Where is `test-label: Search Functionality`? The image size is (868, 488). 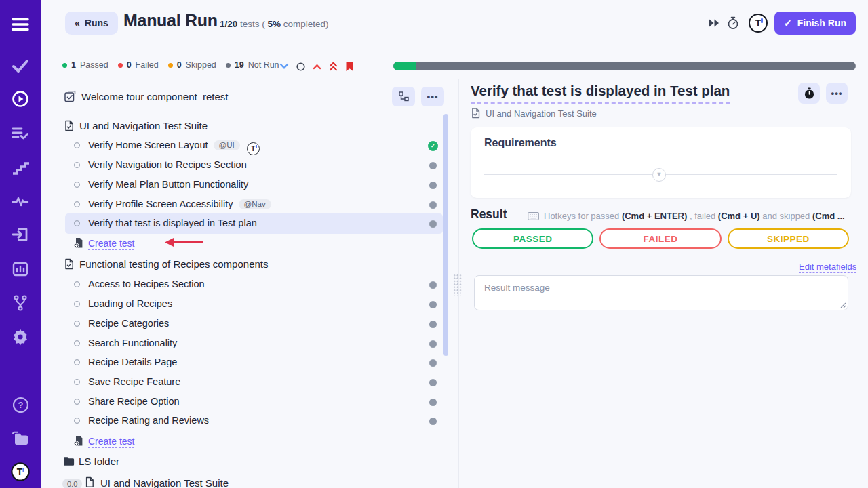
test-label: Search Functionality is located at coordinates (133, 343).